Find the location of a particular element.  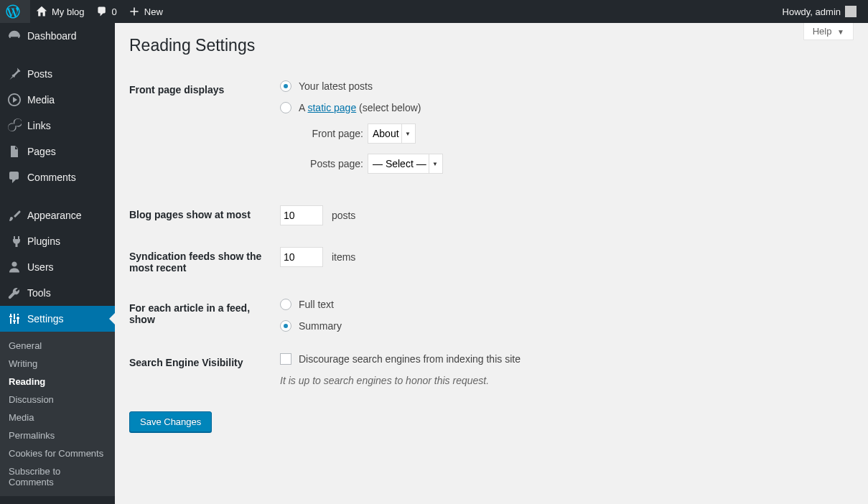

radio-static-page-label: A static page (select below) is located at coordinates (360, 108).